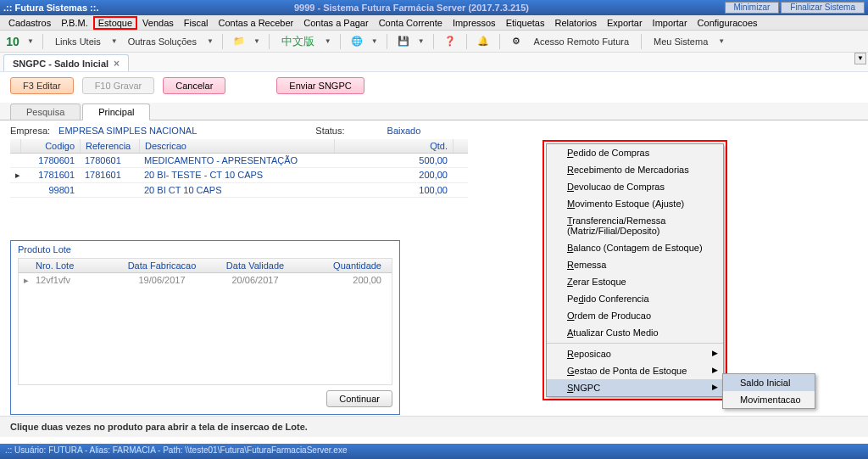  What do you see at coordinates (516, 42) in the screenshot?
I see `settings-icon: ⚙` at bounding box center [516, 42].